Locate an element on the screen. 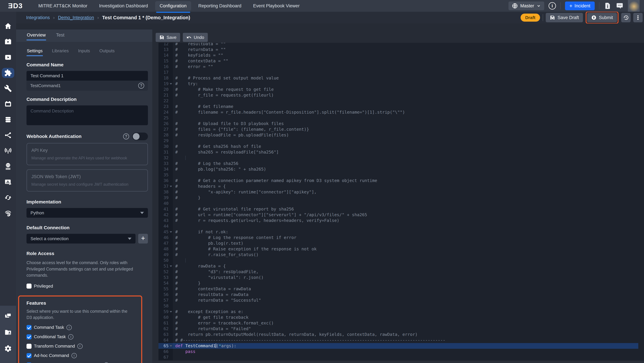 Image resolution: width=644 pixels, height=363 pixels. tab-test: Test is located at coordinates (60, 36).